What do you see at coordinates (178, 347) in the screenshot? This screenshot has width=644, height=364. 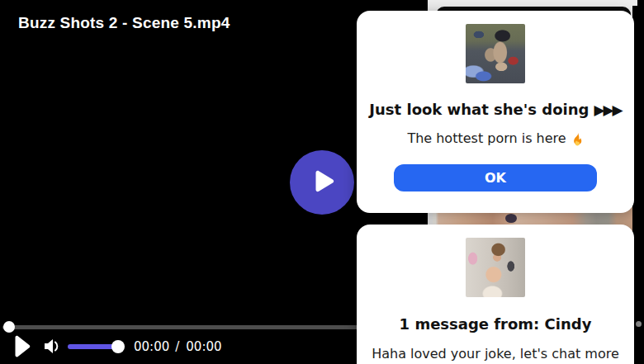 I see `time-display: 00:00 / 00:00` at bounding box center [178, 347].